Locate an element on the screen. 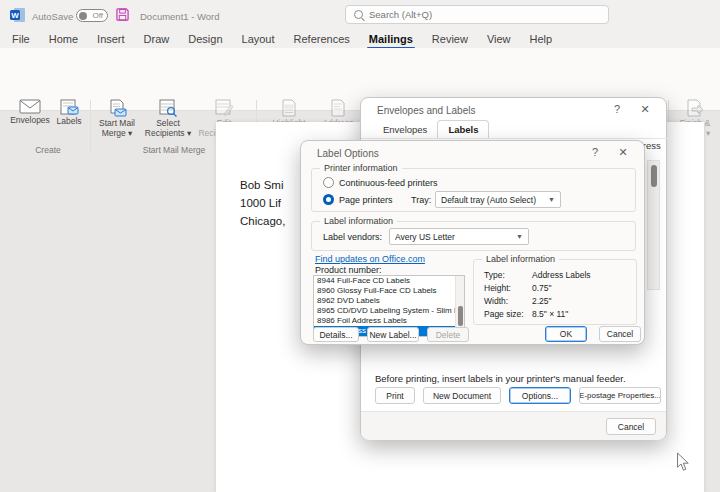 The height and width of the screenshot is (492, 720). type-value: Address Labels is located at coordinates (562, 275).